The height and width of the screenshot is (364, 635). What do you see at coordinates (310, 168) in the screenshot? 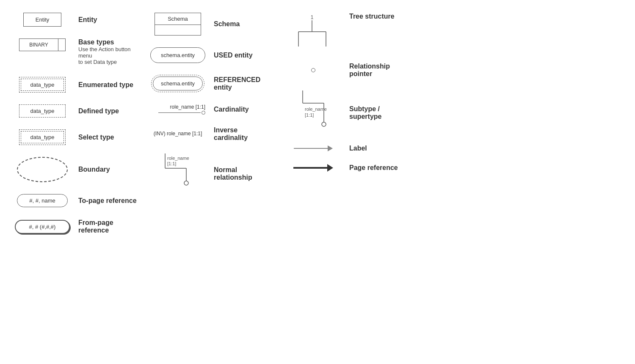
I see `page-ref-arrow-line` at bounding box center [310, 168].